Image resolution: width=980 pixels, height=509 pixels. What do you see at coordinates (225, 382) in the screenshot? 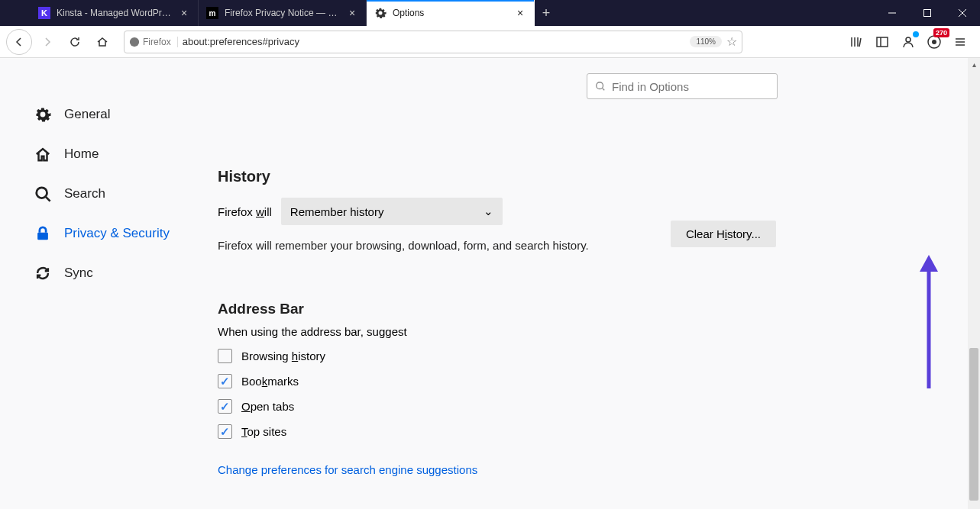
I see `checkbox-bookmarks` at bounding box center [225, 382].